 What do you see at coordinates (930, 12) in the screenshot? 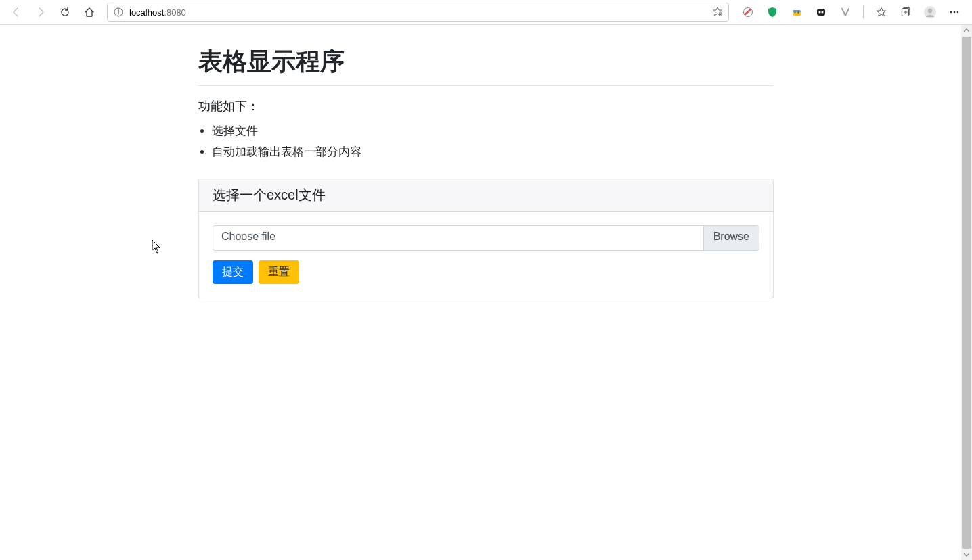
I see `profile-avatar-icon` at bounding box center [930, 12].